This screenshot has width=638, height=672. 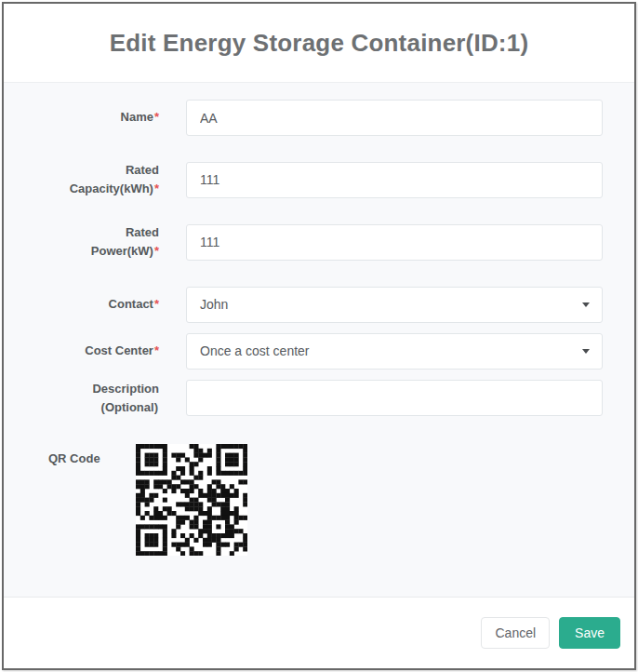 I want to click on rated-power-label: Rated Power(kW)*, so click(x=95, y=242).